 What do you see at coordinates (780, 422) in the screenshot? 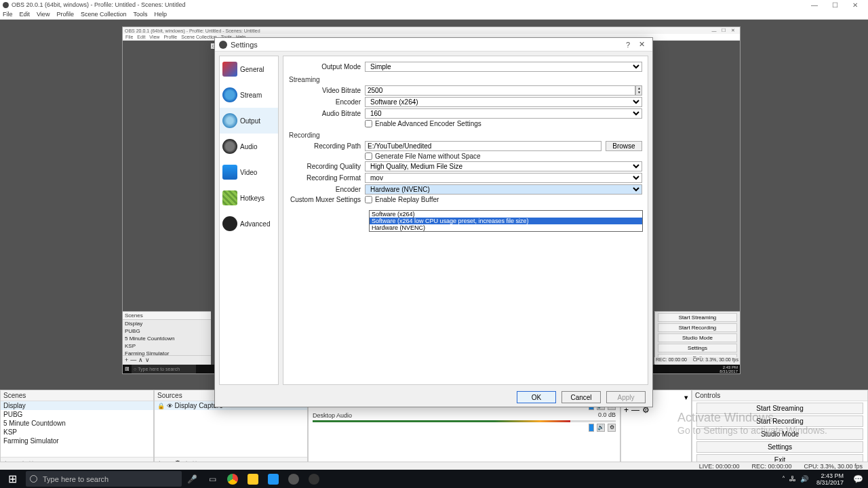
I see `start-recording-button: Start Recording` at bounding box center [780, 422].